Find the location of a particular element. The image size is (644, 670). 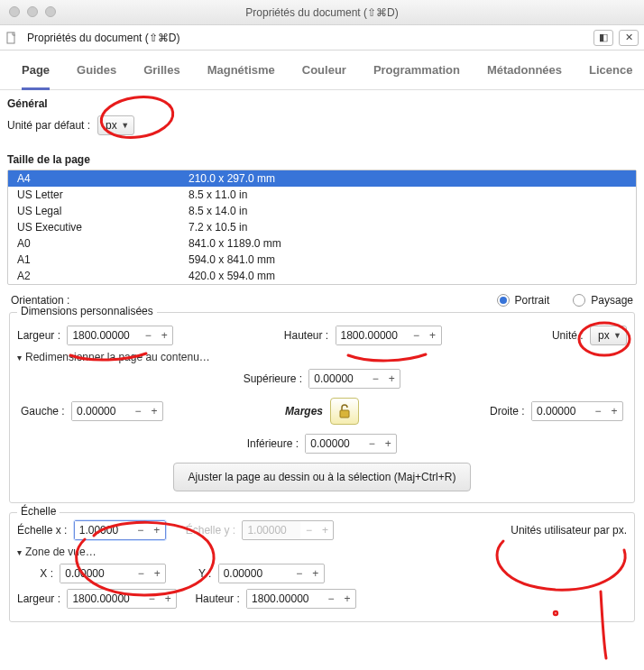

default-unit-label: Unité par défaut : is located at coordinates (49, 125).